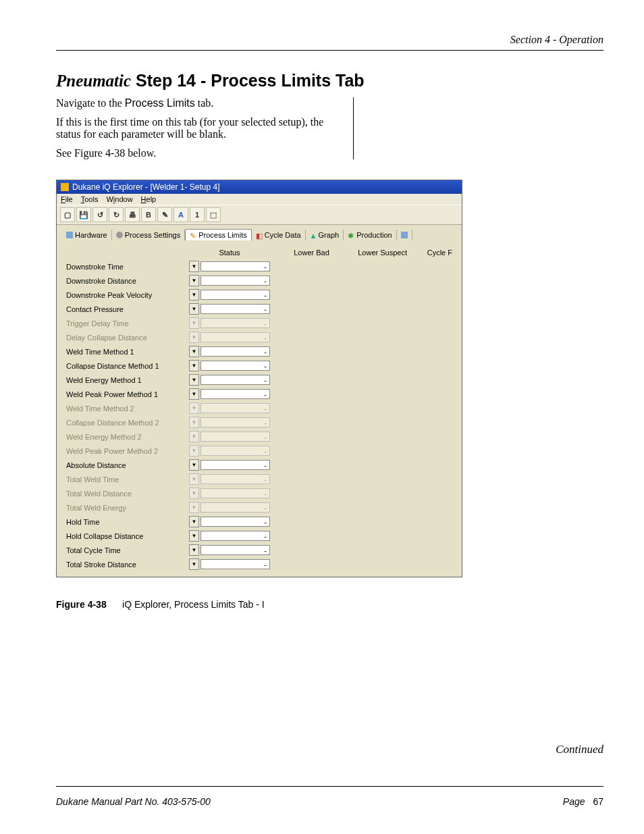 This screenshot has width=644, height=834. What do you see at coordinates (67, 199) in the screenshot?
I see `menu-file: FFileile` at bounding box center [67, 199].